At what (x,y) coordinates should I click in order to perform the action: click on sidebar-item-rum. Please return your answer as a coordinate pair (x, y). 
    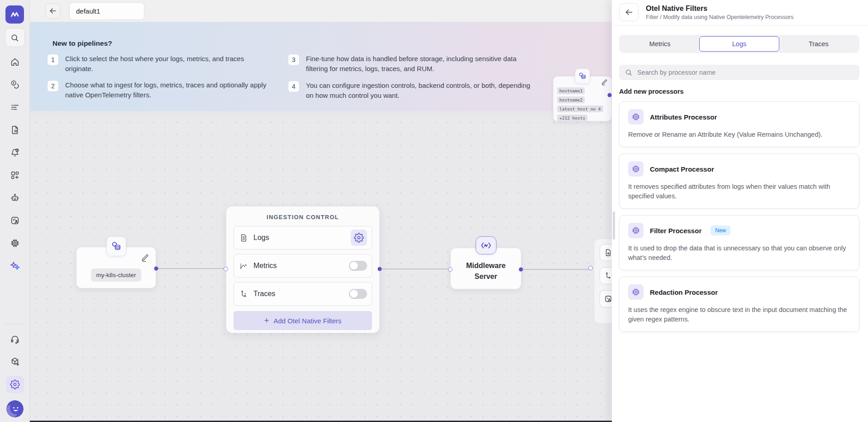
    Looking at the image, I should click on (15, 221).